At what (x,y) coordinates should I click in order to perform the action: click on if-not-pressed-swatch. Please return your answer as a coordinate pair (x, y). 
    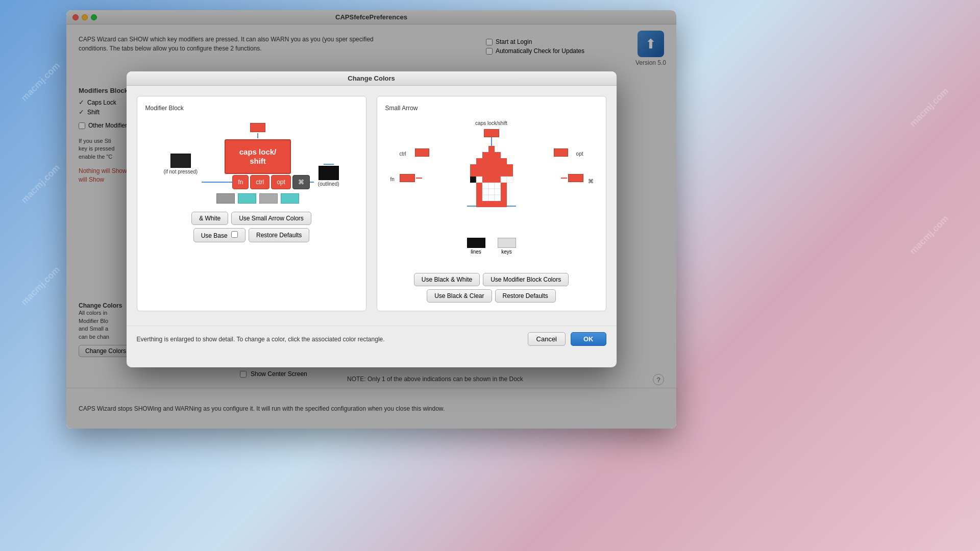
    Looking at the image, I should click on (181, 161).